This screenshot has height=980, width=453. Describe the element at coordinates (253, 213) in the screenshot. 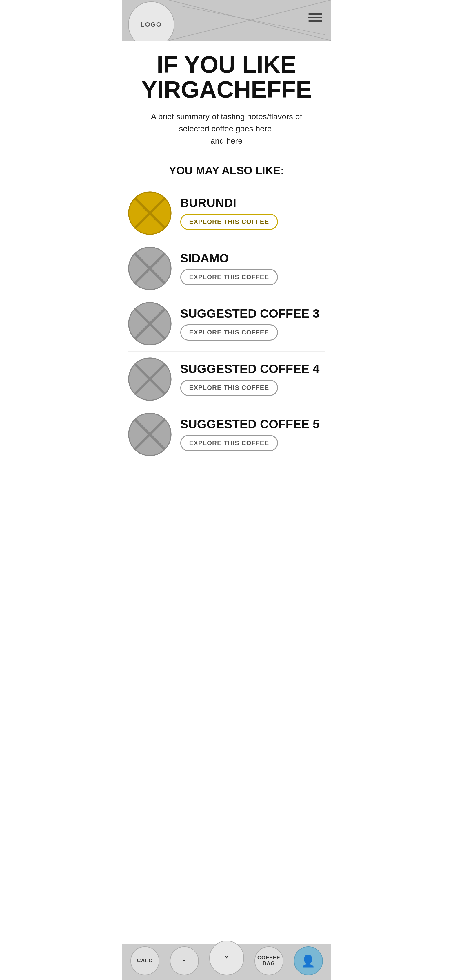

I see `coffee-info: BURUNDIEXPLORE THIS COFFEE` at that location.